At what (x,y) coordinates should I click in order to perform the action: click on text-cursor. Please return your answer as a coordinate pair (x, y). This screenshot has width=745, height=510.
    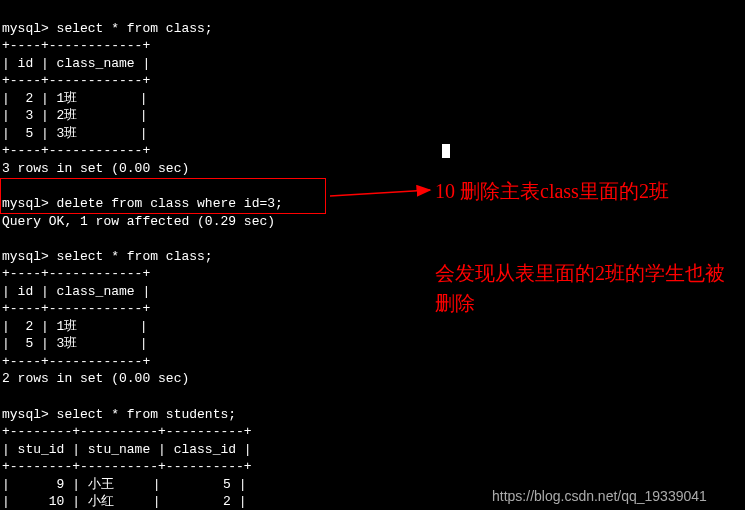
    Looking at the image, I should click on (446, 151).